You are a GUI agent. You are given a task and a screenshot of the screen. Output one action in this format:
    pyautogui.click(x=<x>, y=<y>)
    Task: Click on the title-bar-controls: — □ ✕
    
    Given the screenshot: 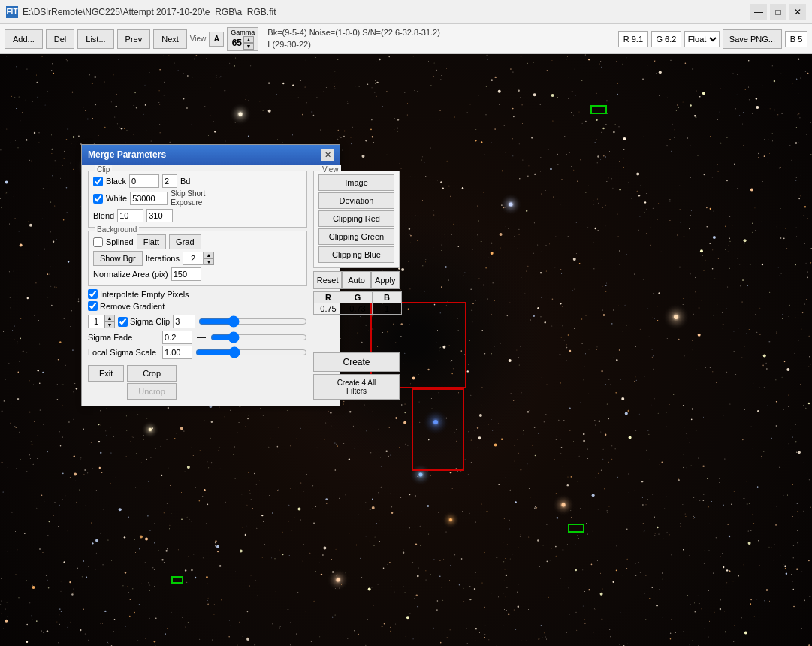 What is the action you would take?
    pyautogui.click(x=778, y=12)
    